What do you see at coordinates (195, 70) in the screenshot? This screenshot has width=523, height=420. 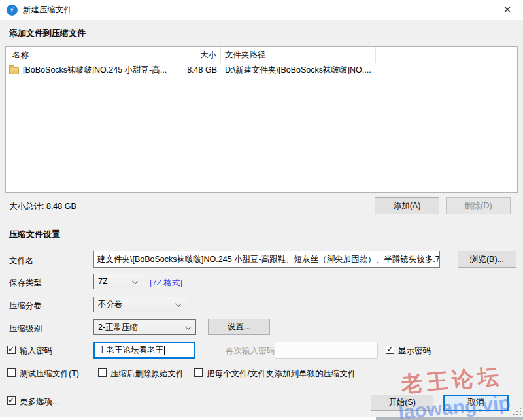 I see `row-size: 8.48 GB` at bounding box center [195, 70].